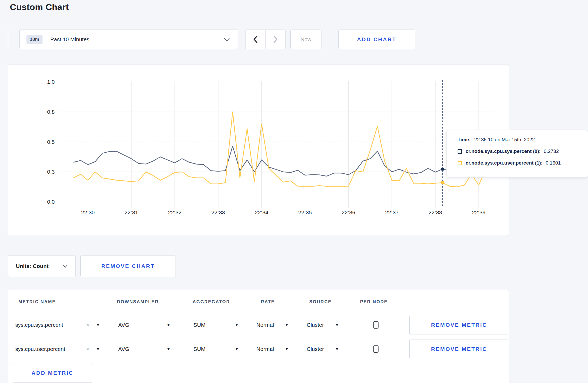 This screenshot has height=383, width=588. I want to click on column-header: DOWNSAMPLER, so click(138, 302).